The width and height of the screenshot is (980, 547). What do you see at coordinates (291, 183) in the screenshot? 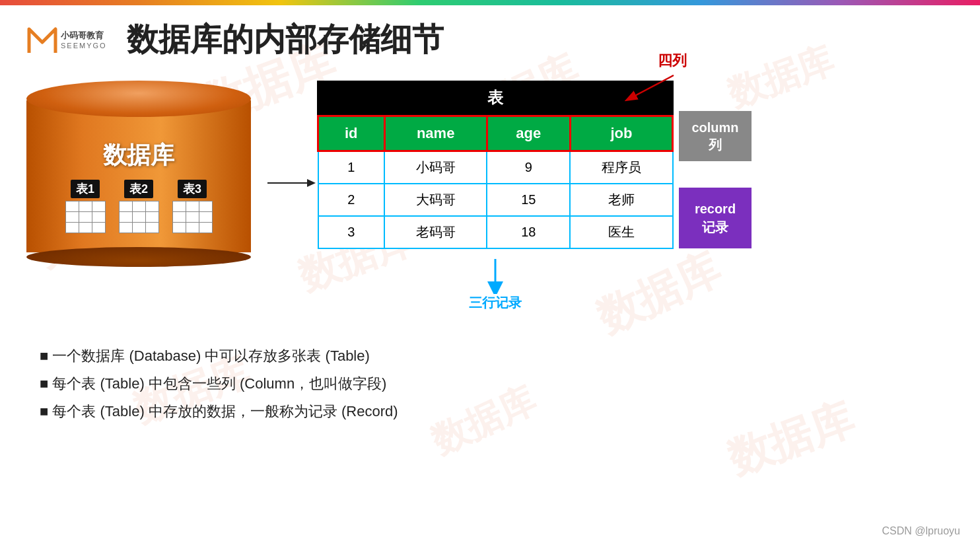
I see `arrow-svg` at bounding box center [291, 183].